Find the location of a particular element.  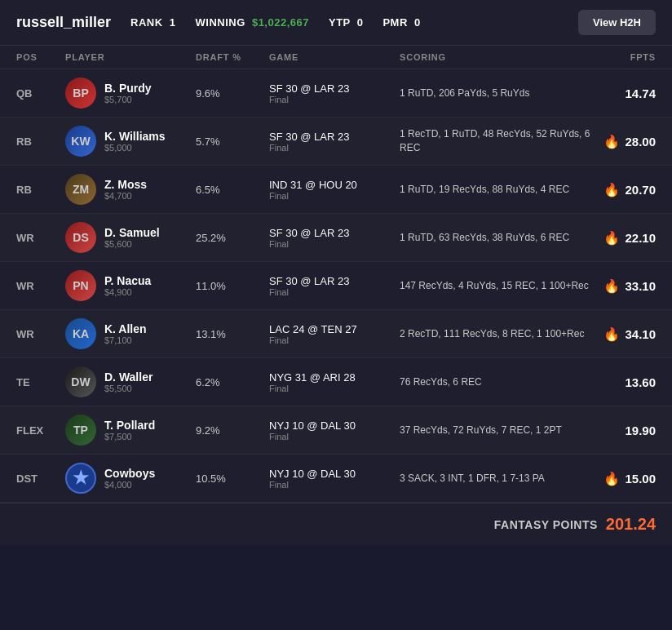

player-initials: PN is located at coordinates (80, 286).